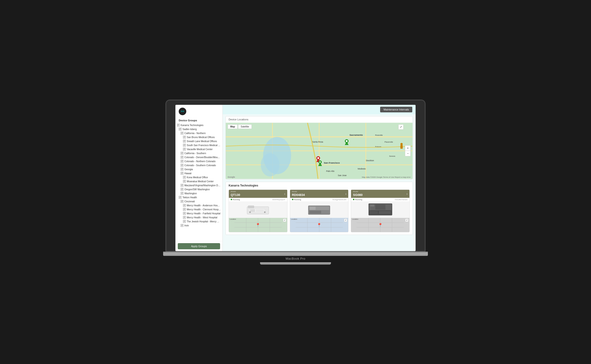 This screenshot has width=591, height=364. I want to click on checkbox-mercy-anderson: ✓, so click(184, 205).